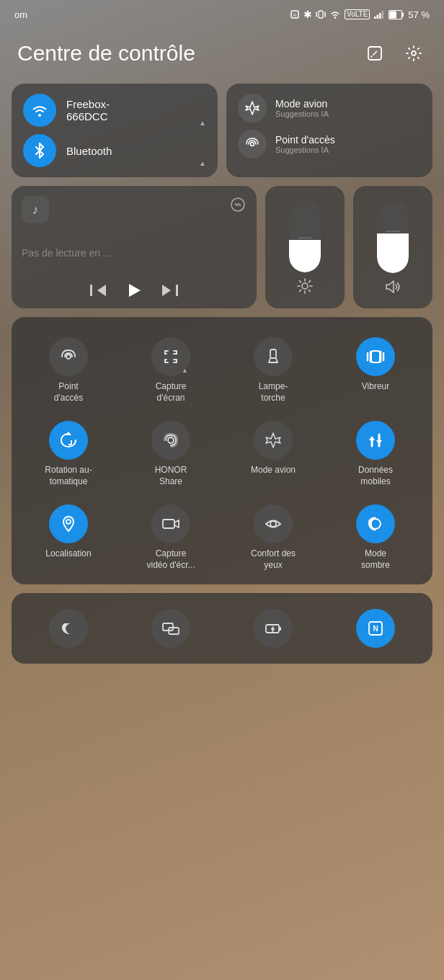 The image size is (444, 980). What do you see at coordinates (222, 130) in the screenshot?
I see `top-toggle-grid: Freebox-666DCC ▲ Bluetooth ▲` at bounding box center [222, 130].